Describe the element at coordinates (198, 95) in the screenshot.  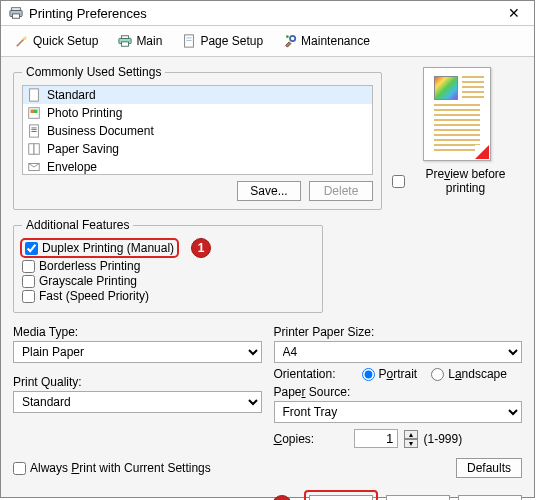
I see `list-item: Standard` at that location.